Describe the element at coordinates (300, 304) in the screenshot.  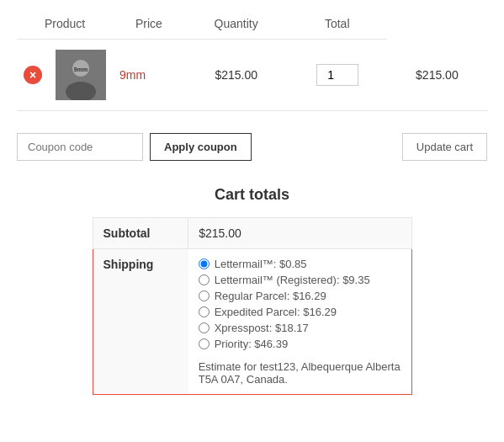
I see `shipping-options-list: Lettermail™: $0.85 Lettermail™ (Register…` at that location.